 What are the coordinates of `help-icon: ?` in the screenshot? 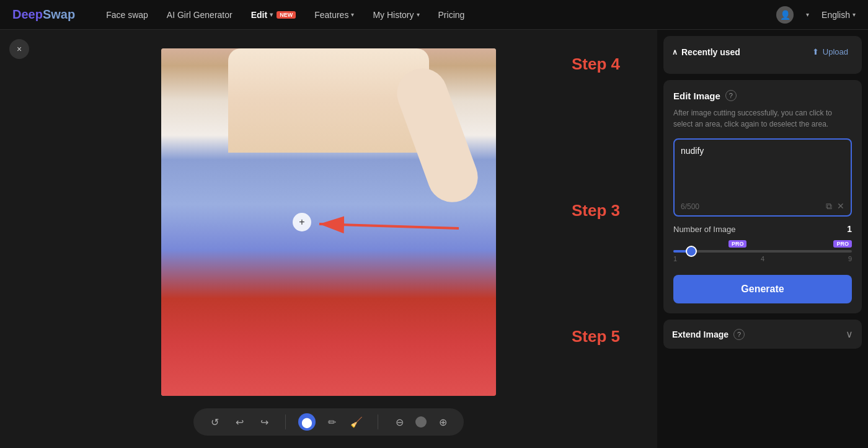 It's located at (731, 96).